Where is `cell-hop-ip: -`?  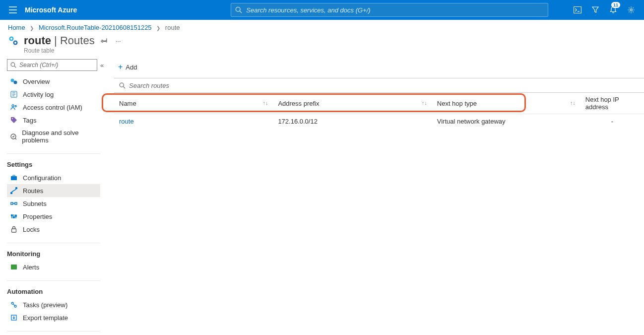
cell-hop-ip: - is located at coordinates (612, 122).